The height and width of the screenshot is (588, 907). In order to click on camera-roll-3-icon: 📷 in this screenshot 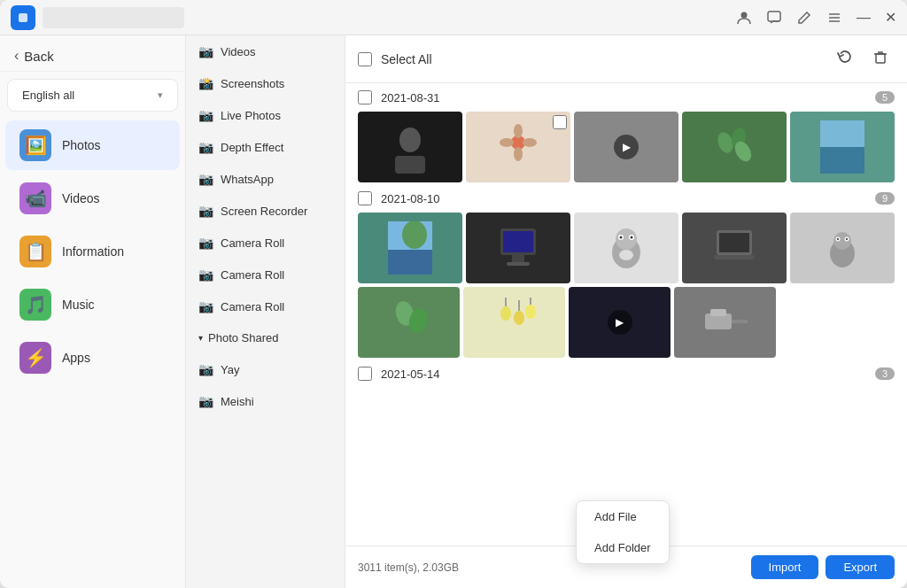, I will do `click(205, 306)`.